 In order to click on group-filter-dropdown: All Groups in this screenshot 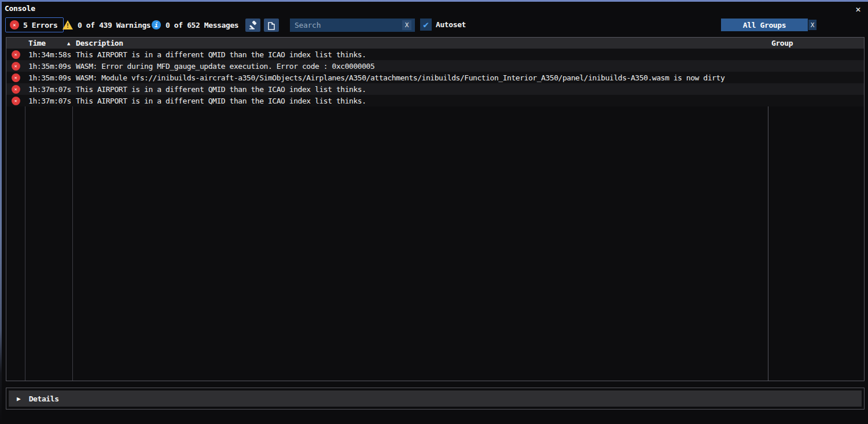, I will do `click(764, 25)`.